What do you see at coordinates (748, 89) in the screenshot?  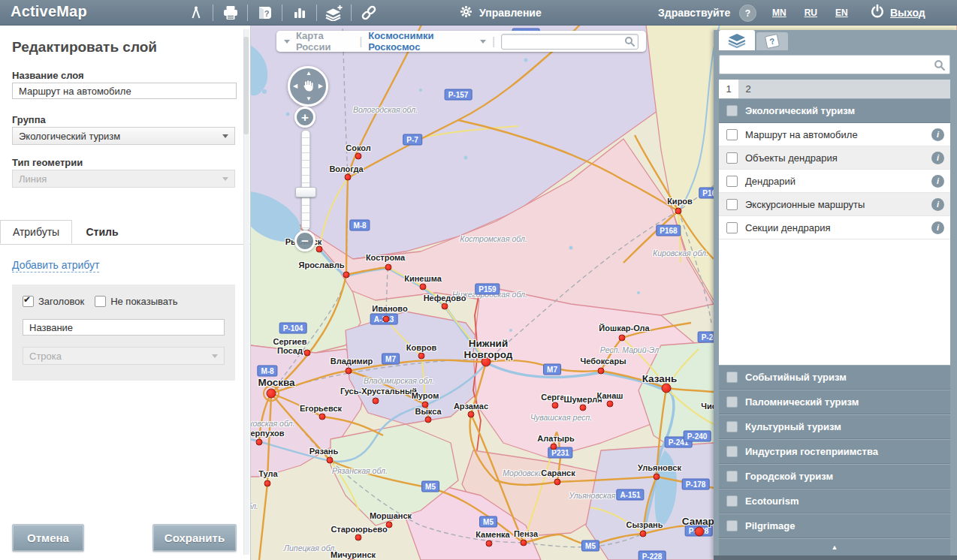 I see `page-2: 2` at bounding box center [748, 89].